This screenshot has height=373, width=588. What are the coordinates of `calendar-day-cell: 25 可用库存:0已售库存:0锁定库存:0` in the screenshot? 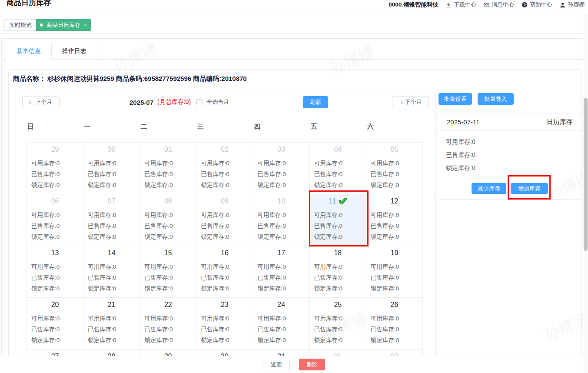 It's located at (338, 323).